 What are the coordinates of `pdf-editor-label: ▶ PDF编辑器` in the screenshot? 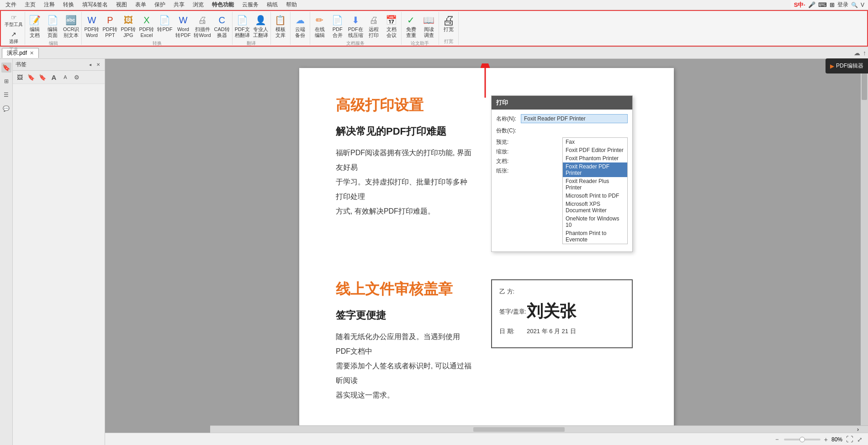 It's located at (847, 66).